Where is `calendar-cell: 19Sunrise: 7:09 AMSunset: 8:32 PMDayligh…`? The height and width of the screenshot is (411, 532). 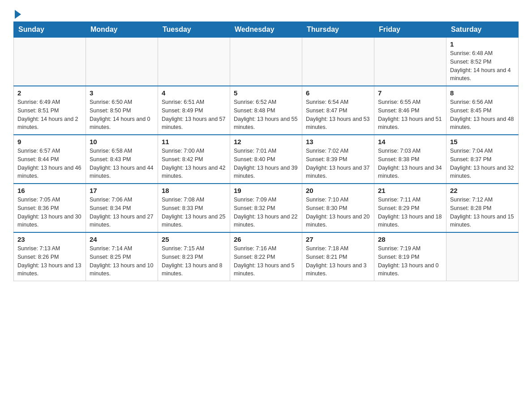 calendar-cell: 19Sunrise: 7:09 AMSunset: 8:32 PMDayligh… is located at coordinates (266, 208).